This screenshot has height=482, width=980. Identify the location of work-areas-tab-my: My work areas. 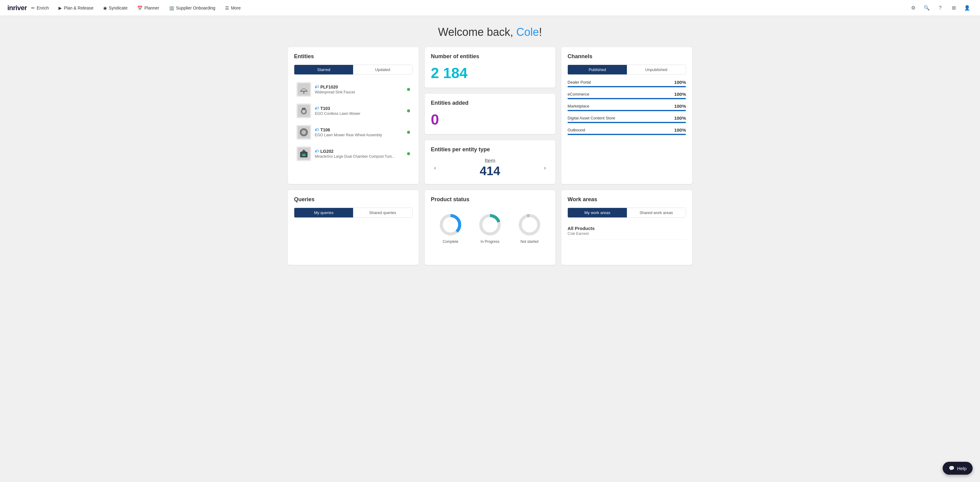
(597, 213).